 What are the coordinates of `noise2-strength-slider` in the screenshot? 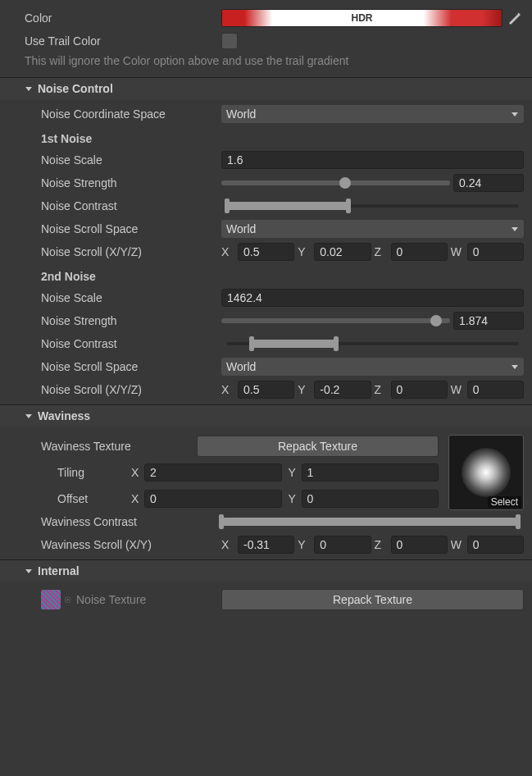 It's located at (336, 321).